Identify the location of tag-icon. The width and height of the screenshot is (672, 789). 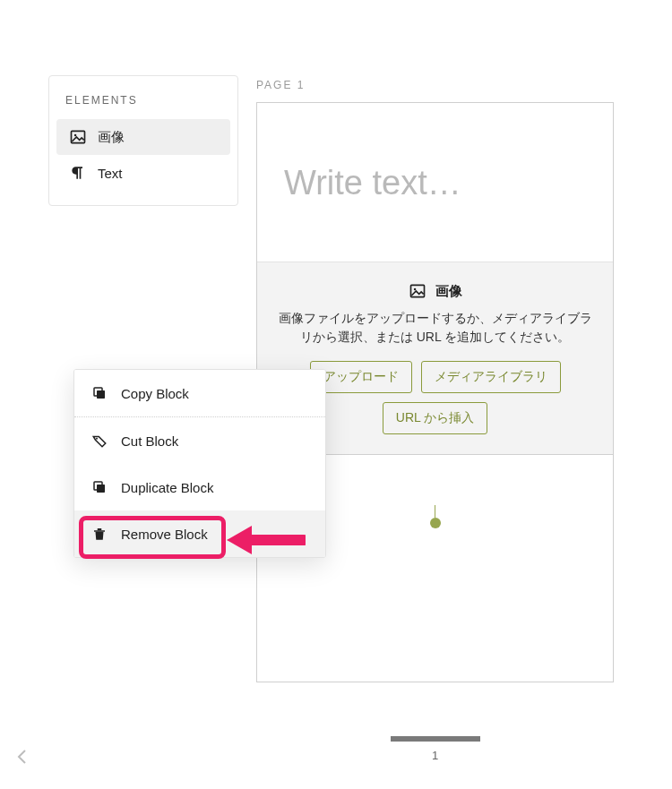
(99, 441).